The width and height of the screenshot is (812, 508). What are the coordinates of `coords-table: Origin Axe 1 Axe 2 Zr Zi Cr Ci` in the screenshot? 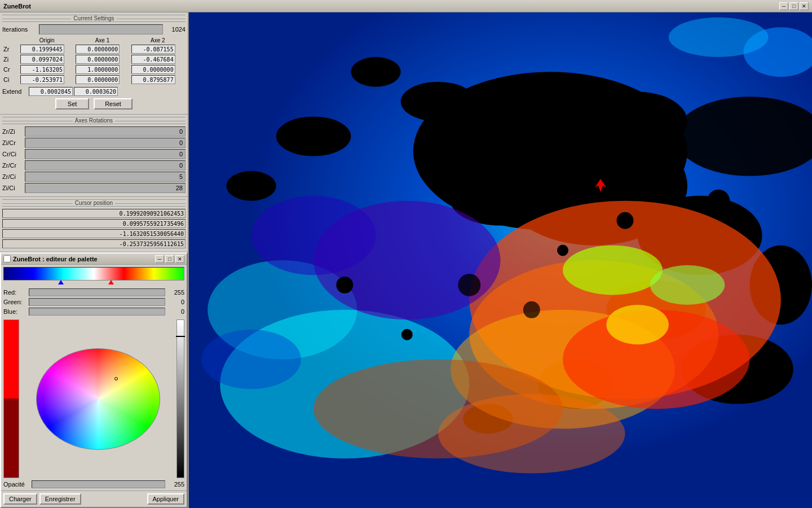 It's located at (94, 61).